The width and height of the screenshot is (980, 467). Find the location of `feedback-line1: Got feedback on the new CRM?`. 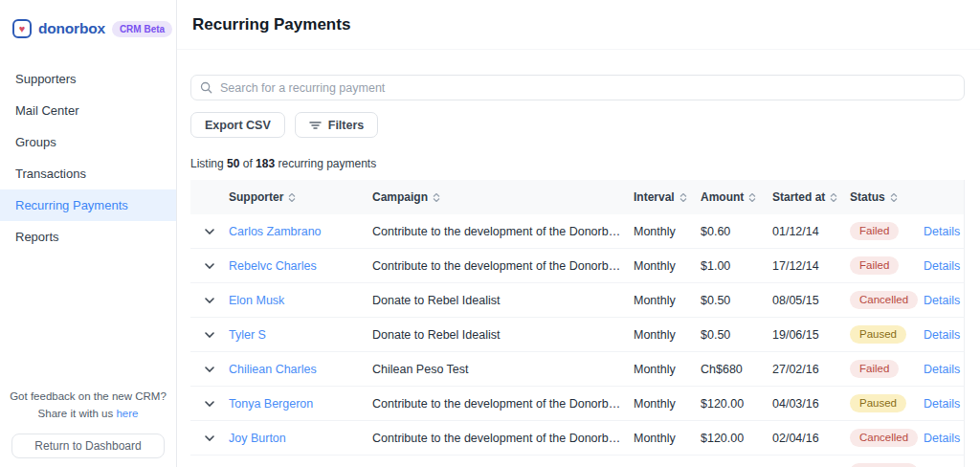

feedback-line1: Got feedback on the new CRM? is located at coordinates (88, 396).